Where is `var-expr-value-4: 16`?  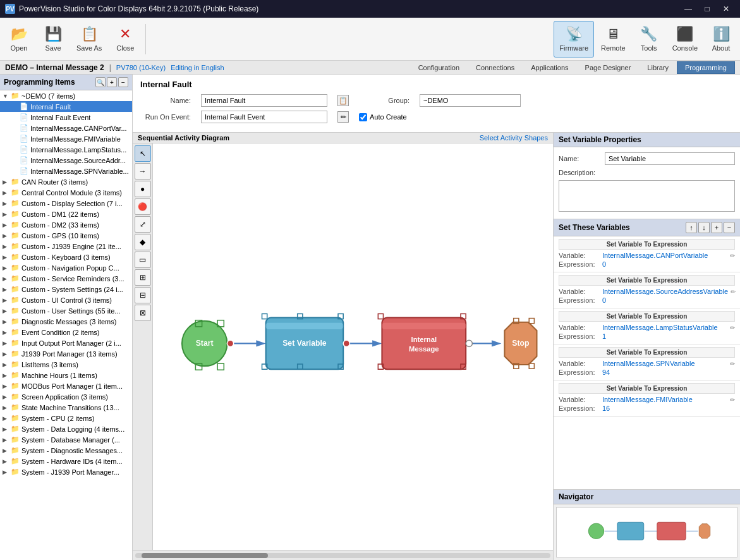
var-expr-value-4: 16 is located at coordinates (606, 408).